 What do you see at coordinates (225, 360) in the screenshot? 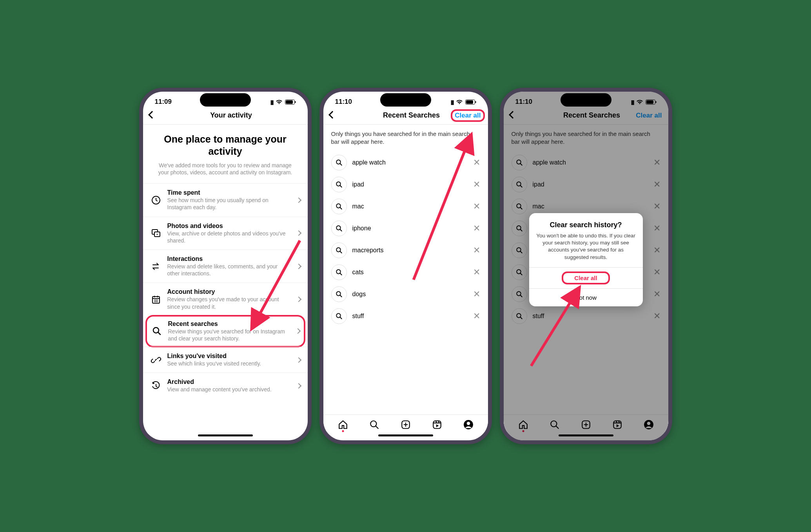
I see `menu-item-links: Links you've visitedSee which links you'…` at bounding box center [225, 360].